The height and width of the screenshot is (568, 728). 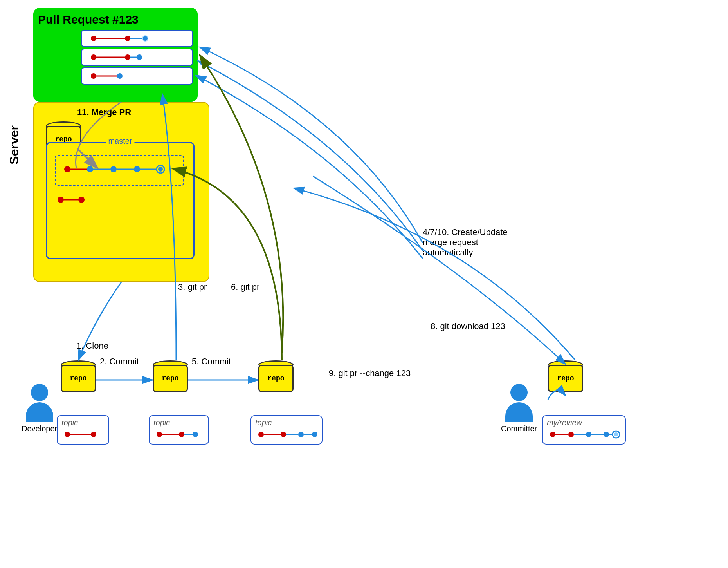 What do you see at coordinates (170, 378) in the screenshot?
I see `repo-2-label: repo` at bounding box center [170, 378].